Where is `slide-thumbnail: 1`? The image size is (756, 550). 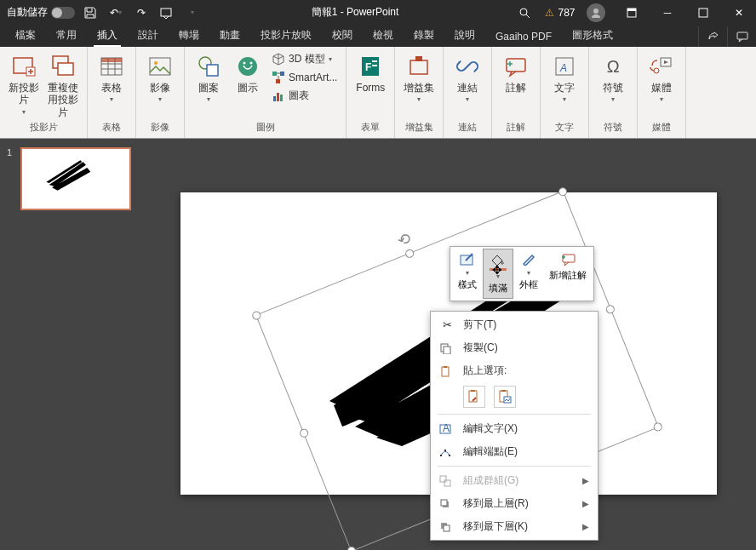
slide-thumbnail: 1 is located at coordinates (77, 179).